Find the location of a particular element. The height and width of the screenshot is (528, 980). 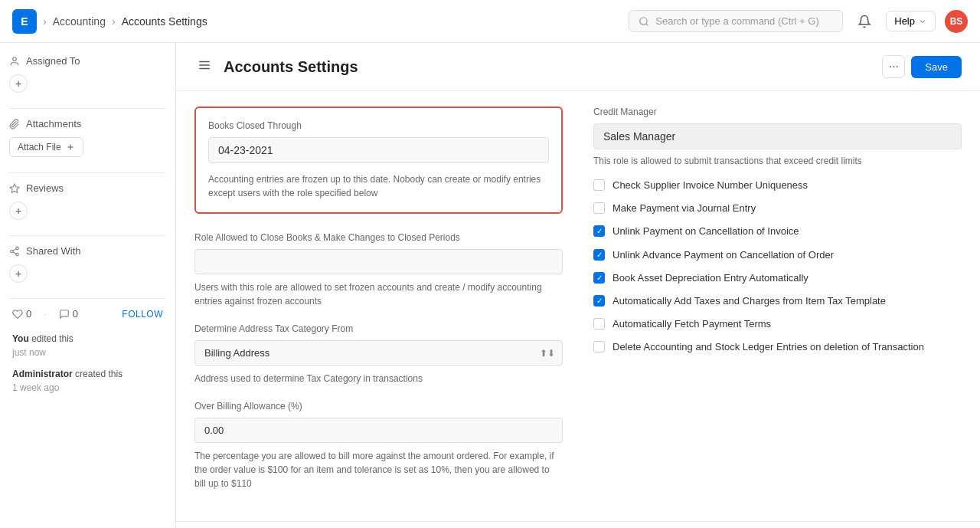

role-input is located at coordinates (378, 262).